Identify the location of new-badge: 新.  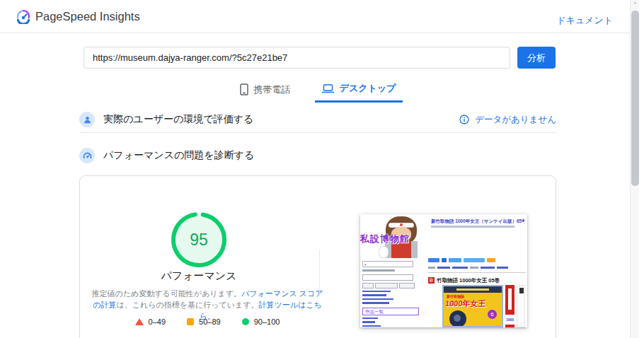
(432, 280).